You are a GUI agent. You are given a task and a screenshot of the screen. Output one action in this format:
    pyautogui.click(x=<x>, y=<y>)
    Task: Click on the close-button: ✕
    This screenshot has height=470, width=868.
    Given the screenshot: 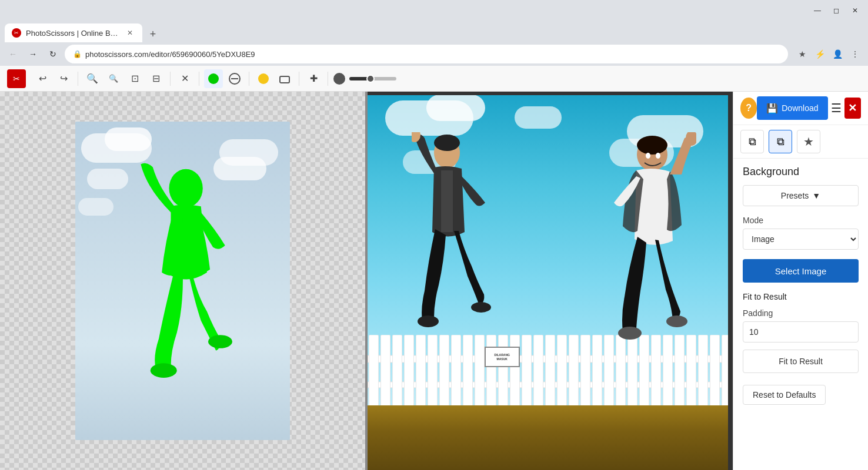 What is the action you would take?
    pyautogui.click(x=855, y=11)
    